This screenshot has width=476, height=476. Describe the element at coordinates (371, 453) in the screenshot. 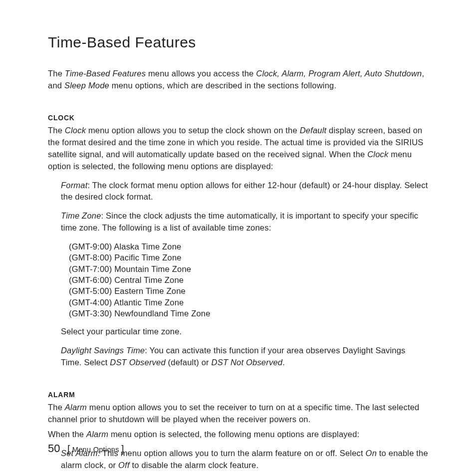

I see `text-em: On` at that location.